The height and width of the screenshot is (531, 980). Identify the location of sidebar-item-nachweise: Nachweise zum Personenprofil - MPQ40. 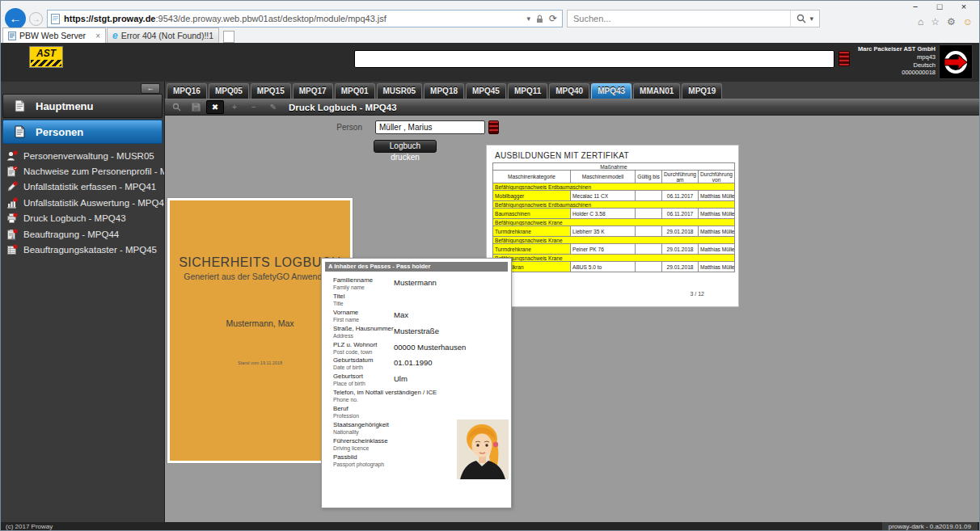
(82, 171).